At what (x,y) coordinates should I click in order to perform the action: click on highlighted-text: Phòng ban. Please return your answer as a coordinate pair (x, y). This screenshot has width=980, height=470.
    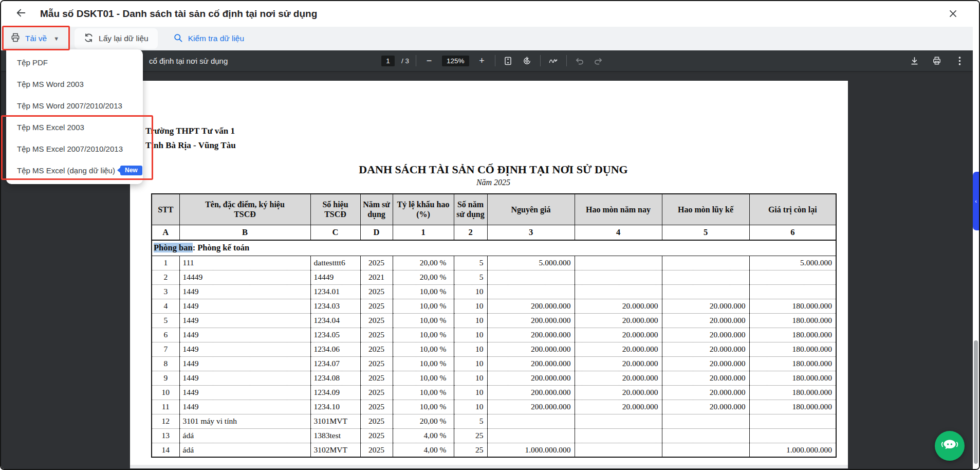
    Looking at the image, I should click on (173, 248).